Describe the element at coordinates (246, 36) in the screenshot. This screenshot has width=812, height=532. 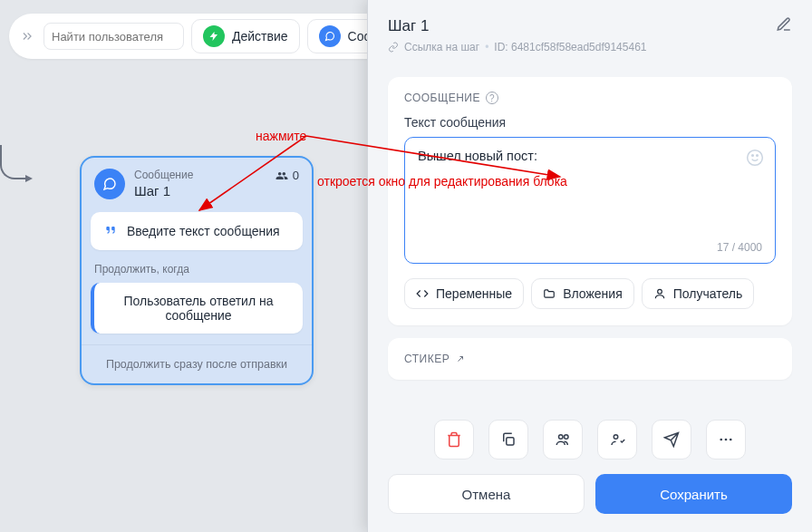
I see `action-pill: Действие` at that location.